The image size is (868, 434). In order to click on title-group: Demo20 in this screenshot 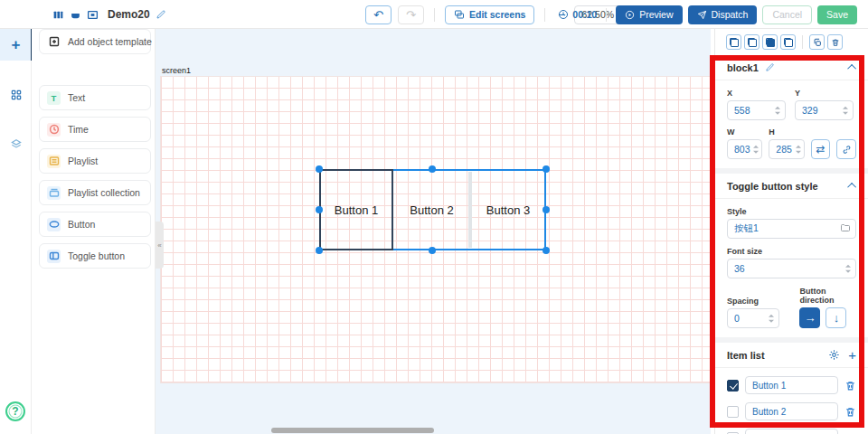, I will do `click(109, 14)`.